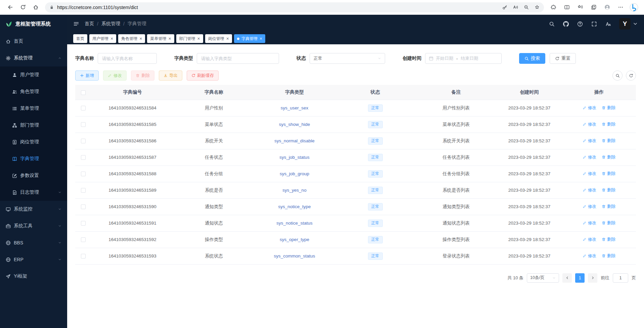 The image size is (644, 328). I want to click on sidebar-item-bbs: BBS, so click(34, 243).